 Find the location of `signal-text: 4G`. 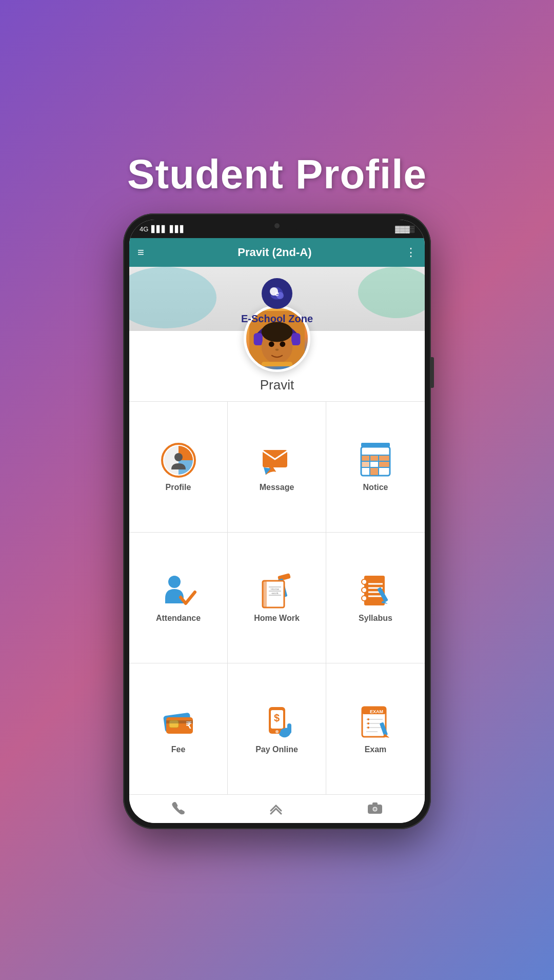

signal-text: 4G is located at coordinates (144, 229).